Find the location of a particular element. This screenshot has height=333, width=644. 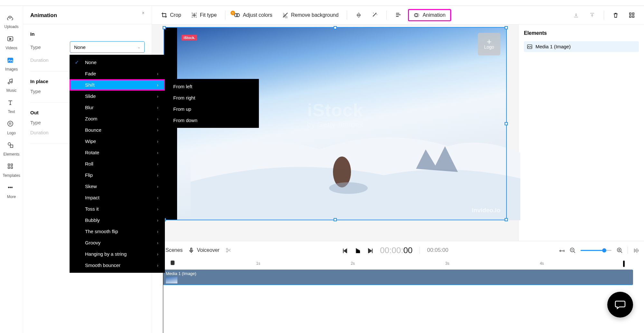

anim-opt-skew: Skew› is located at coordinates (117, 186).